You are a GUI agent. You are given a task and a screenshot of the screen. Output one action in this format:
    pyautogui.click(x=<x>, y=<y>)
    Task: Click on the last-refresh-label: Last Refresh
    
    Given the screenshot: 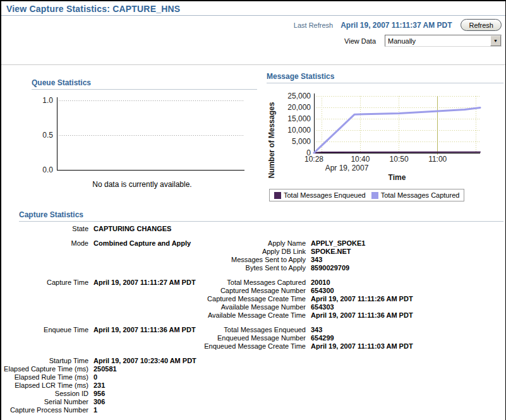 What is the action you would take?
    pyautogui.click(x=313, y=25)
    